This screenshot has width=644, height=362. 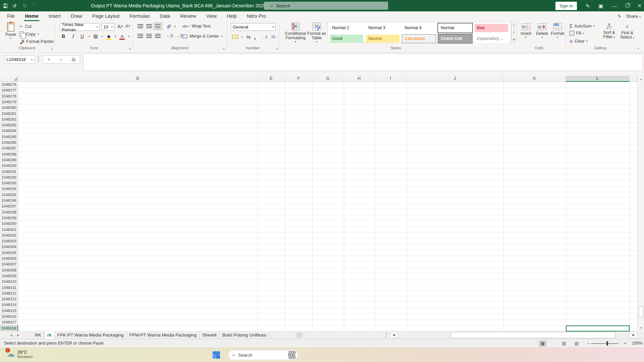 What do you see at coordinates (296, 33) in the screenshot?
I see `conditional-formatting-button: Conditional Formatting ▾` at bounding box center [296, 33].